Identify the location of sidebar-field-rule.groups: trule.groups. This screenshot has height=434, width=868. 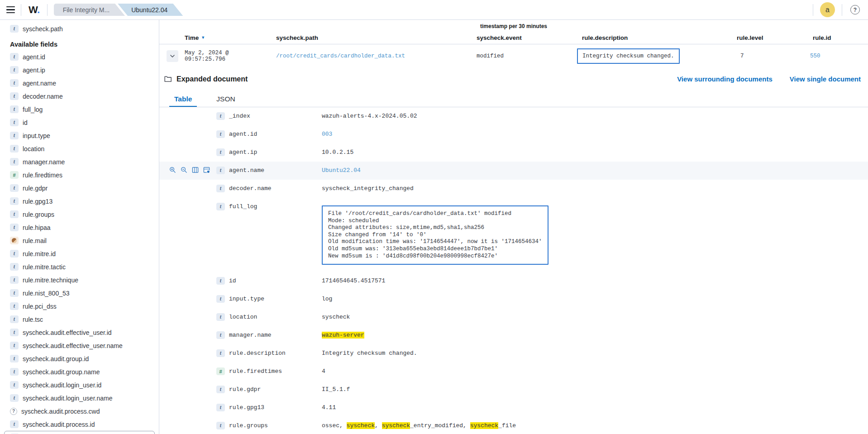
(80, 215).